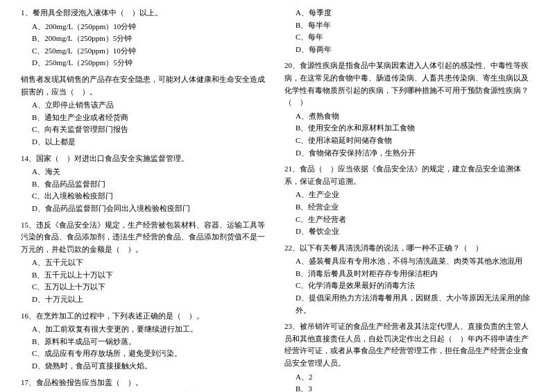 This screenshot has width=555, height=392. Describe the element at coordinates (146, 63) in the screenshot. I see `q13-optD: D、250mg/L（250ppm）5分钟` at that location.